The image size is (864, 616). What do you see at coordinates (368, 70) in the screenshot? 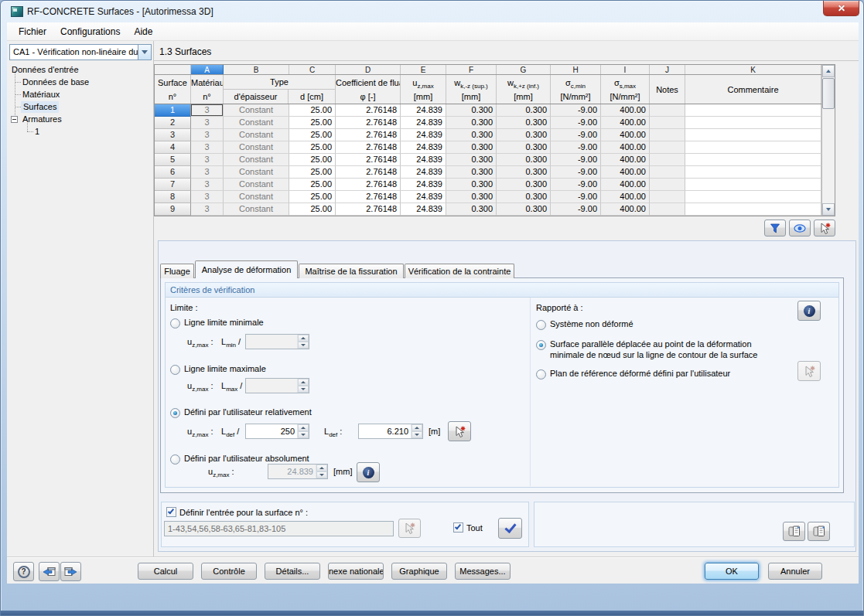
I see `column-letter-d: D` at bounding box center [368, 70].